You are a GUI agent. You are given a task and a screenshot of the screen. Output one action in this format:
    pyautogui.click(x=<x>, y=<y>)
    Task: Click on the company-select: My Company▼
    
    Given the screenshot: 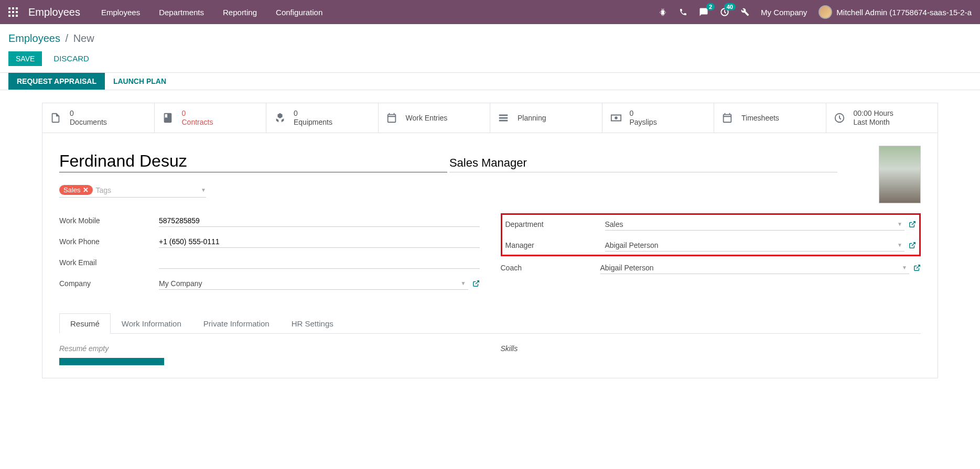 What is the action you would take?
    pyautogui.click(x=314, y=284)
    